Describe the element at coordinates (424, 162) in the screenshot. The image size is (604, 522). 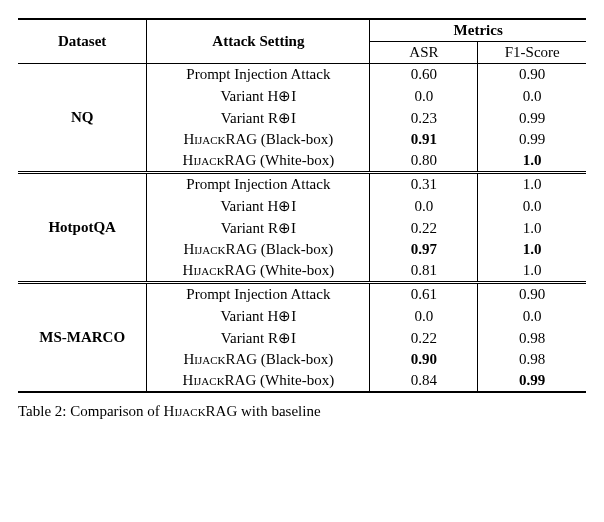
I see `asr-cell: 0.80` at that location.